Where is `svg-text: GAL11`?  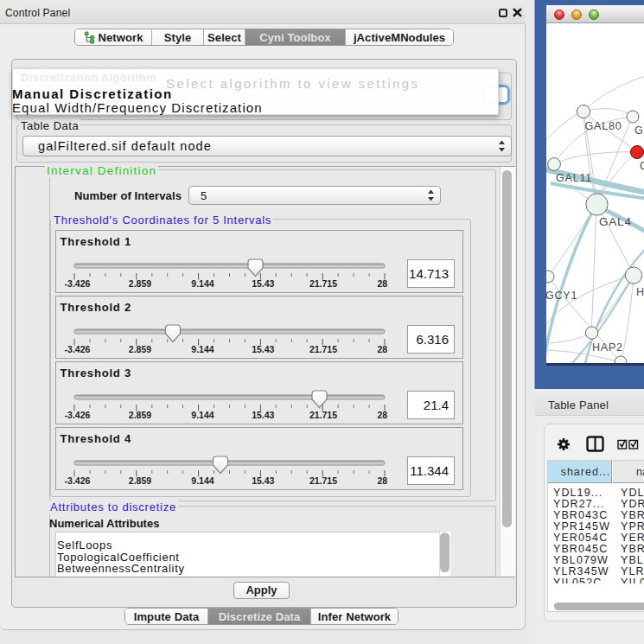
svg-text: GAL11 is located at coordinates (574, 178).